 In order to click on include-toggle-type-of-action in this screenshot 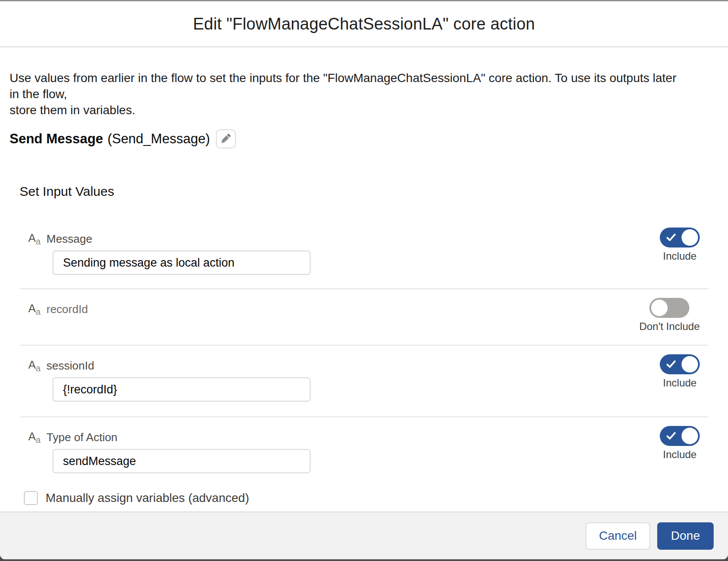, I will do `click(680, 436)`.